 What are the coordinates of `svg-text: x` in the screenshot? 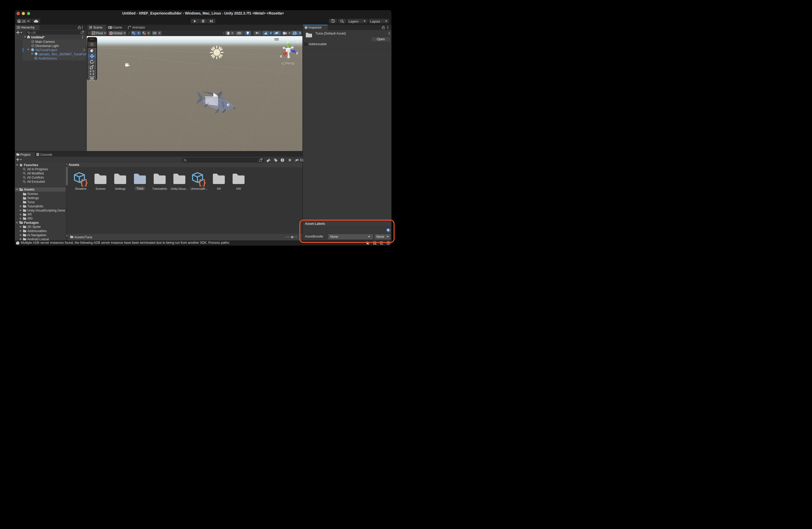 It's located at (281, 56).